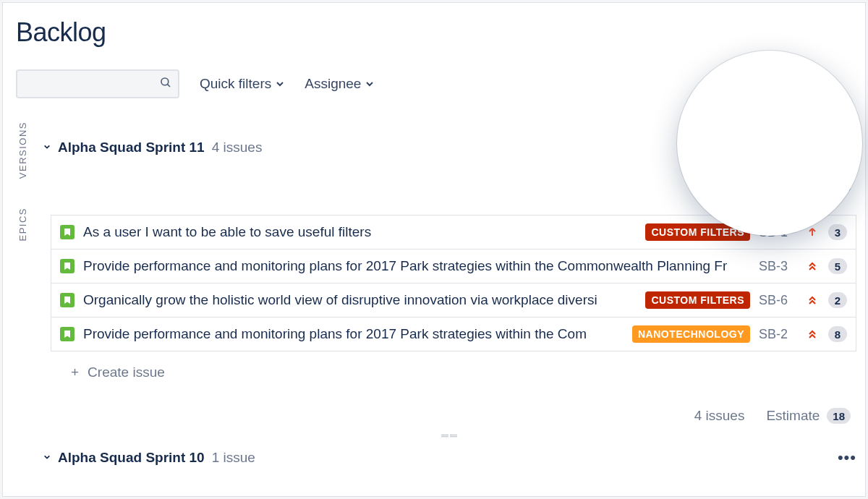  I want to click on issue-key: SB-1, so click(778, 233).